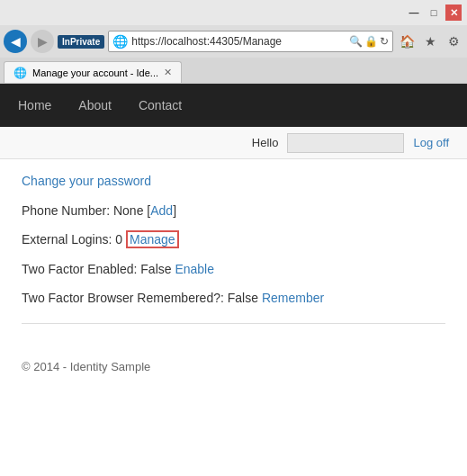 The image size is (467, 476). What do you see at coordinates (42, 41) in the screenshot?
I see `forward-button: ▶` at bounding box center [42, 41].